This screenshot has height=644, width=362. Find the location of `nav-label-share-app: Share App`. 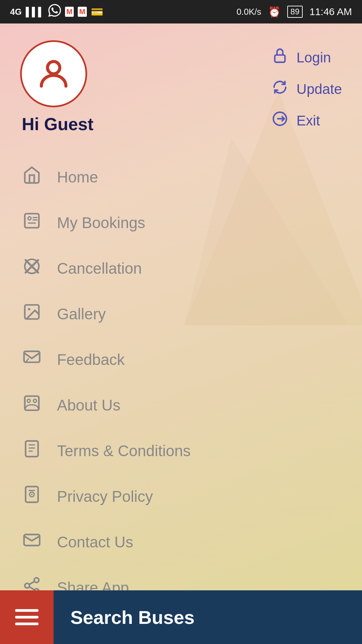

nav-label-share-app: Share App is located at coordinates (93, 584).